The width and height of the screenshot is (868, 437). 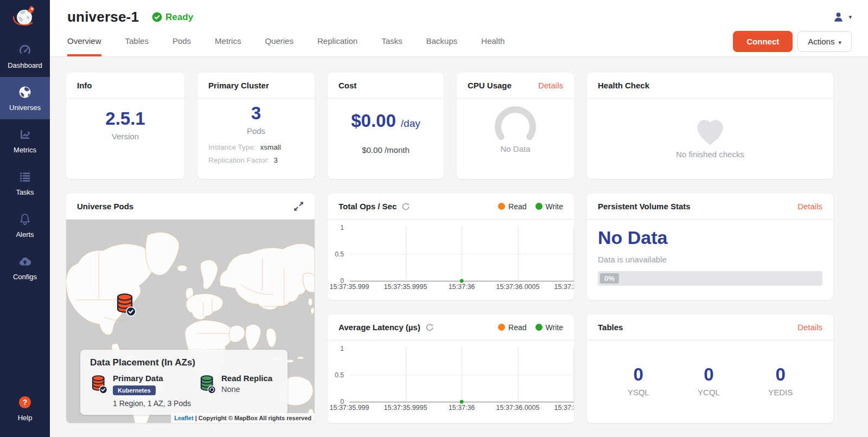 I want to click on primary-data-summary: 1 Region, 1 AZ, 3 Pods, so click(x=152, y=403).